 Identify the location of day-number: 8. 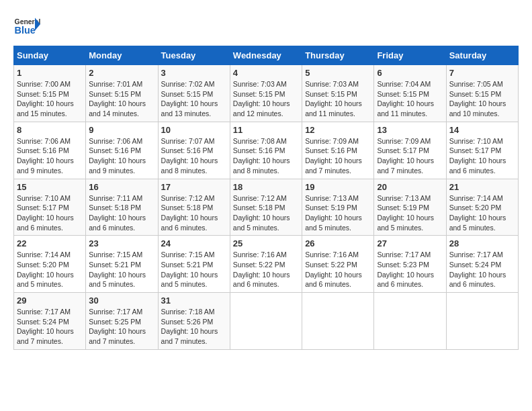
(50, 130).